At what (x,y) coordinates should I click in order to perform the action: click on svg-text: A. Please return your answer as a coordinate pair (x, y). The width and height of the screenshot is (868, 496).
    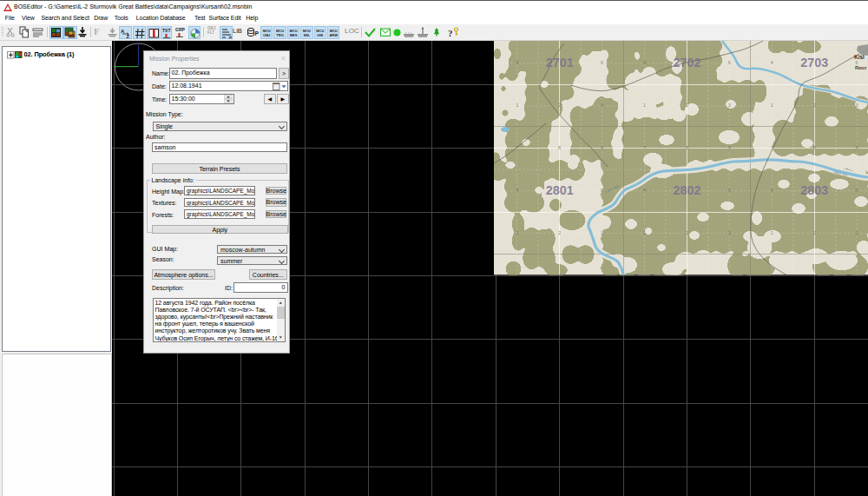
    Looking at the image, I should click on (123, 30).